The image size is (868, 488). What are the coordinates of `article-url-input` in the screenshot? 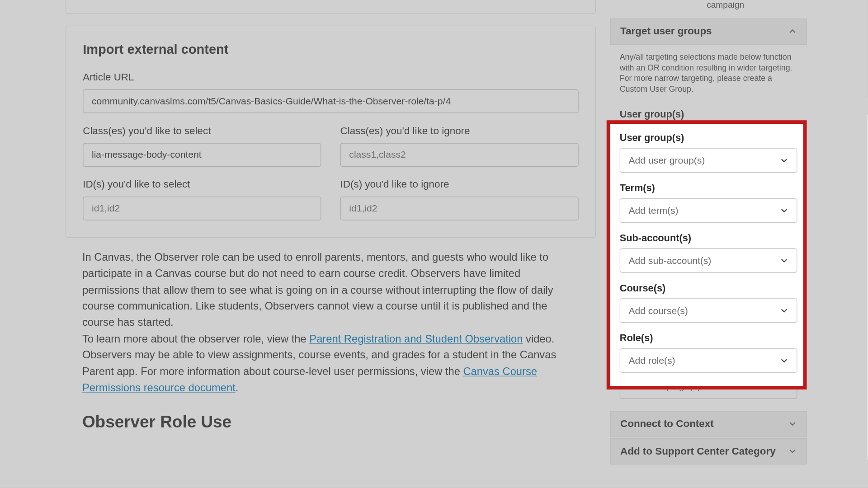 It's located at (331, 101).